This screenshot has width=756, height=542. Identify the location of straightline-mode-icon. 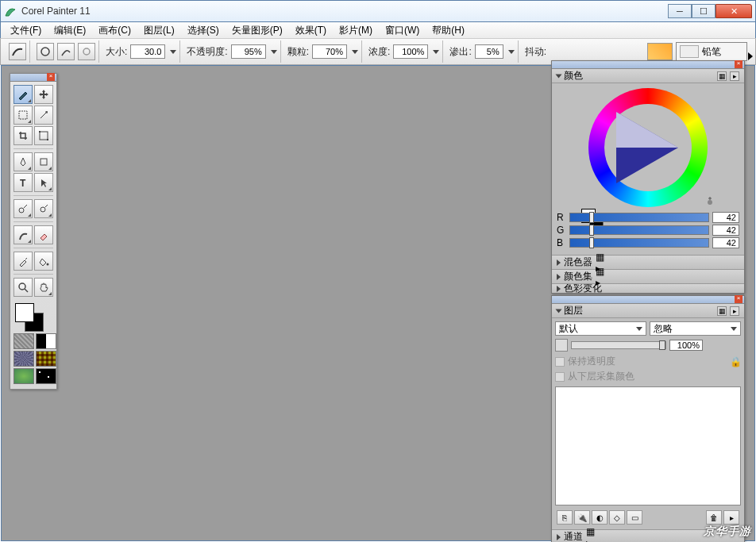
(66, 52).